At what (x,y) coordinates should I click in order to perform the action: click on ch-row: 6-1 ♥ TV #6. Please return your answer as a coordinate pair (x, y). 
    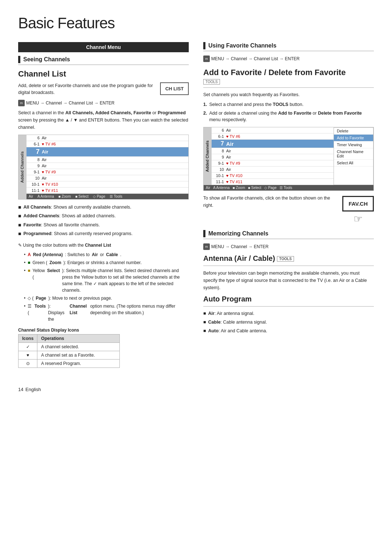
    Looking at the image, I should click on (107, 144).